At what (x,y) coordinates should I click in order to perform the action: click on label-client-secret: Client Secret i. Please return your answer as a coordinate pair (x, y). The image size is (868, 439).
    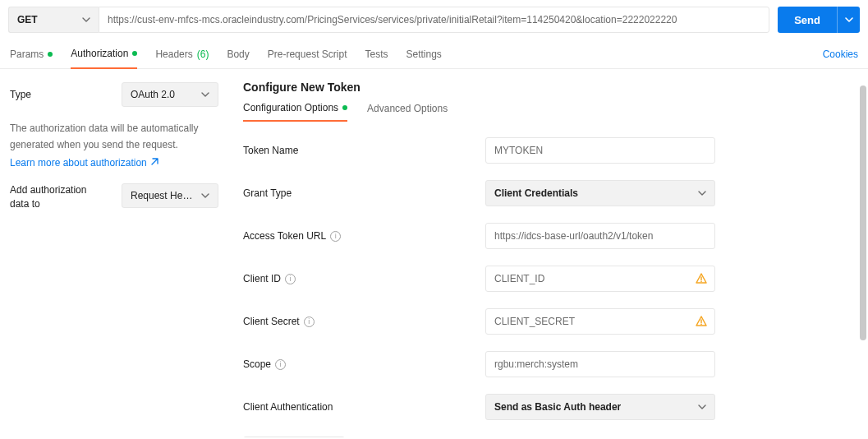
    Looking at the image, I should click on (365, 321).